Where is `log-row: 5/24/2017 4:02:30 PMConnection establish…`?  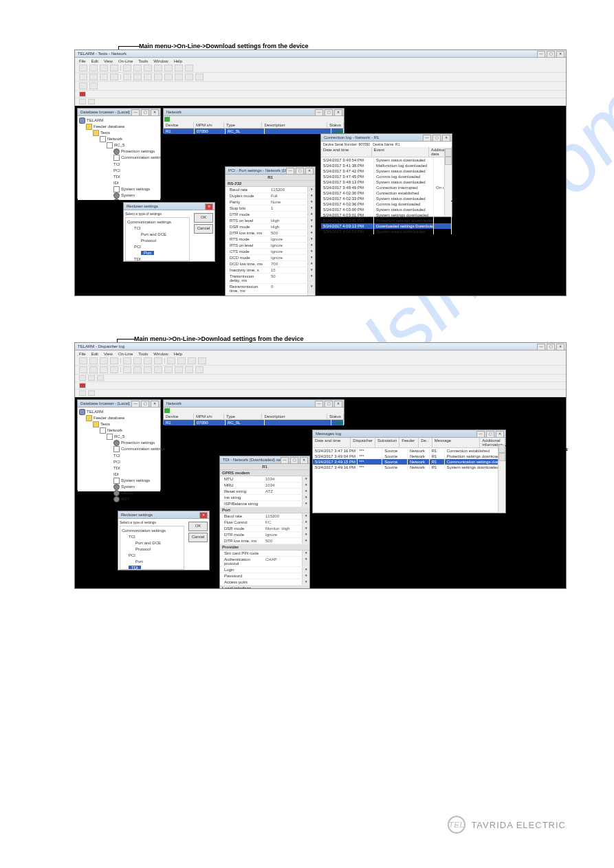
log-row: 5/24/2017 4:02:30 PMConnection establish… is located at coordinates (386, 193).